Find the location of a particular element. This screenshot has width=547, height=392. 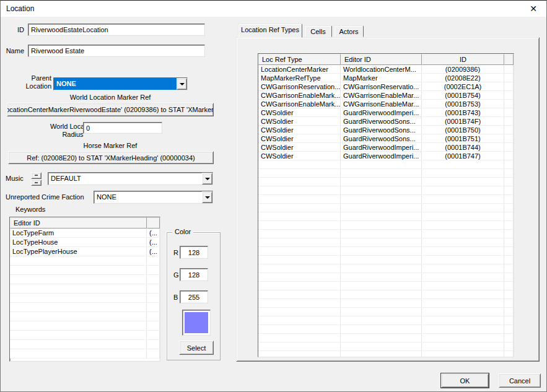

parent-location-dropdown: NONE is located at coordinates (120, 84).